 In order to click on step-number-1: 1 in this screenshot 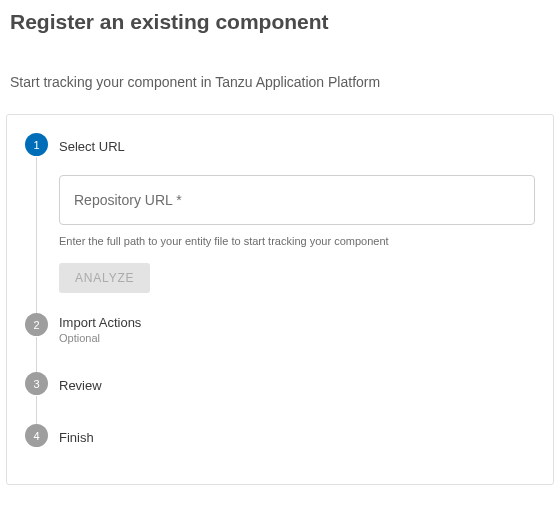, I will do `click(36, 144)`.